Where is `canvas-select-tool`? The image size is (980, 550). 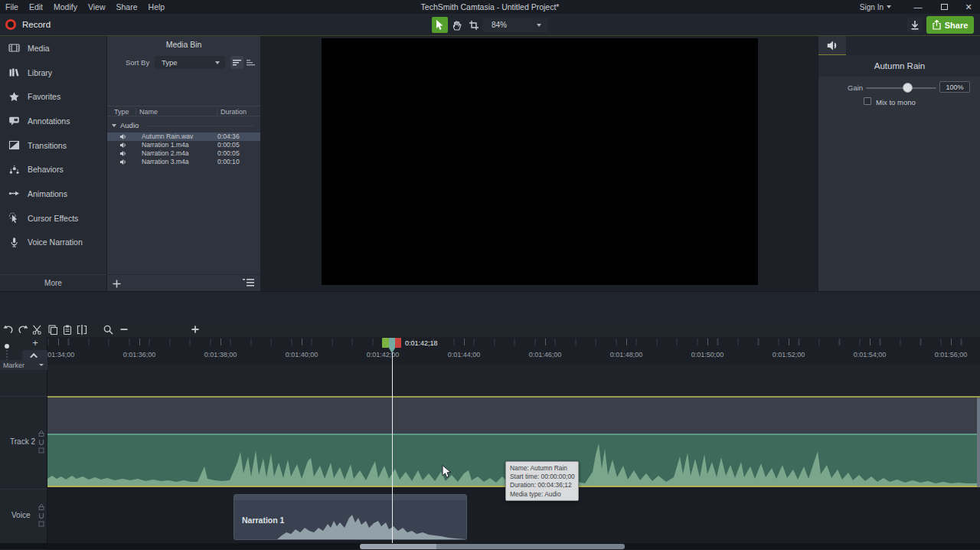
canvas-select-tool is located at coordinates (439, 25).